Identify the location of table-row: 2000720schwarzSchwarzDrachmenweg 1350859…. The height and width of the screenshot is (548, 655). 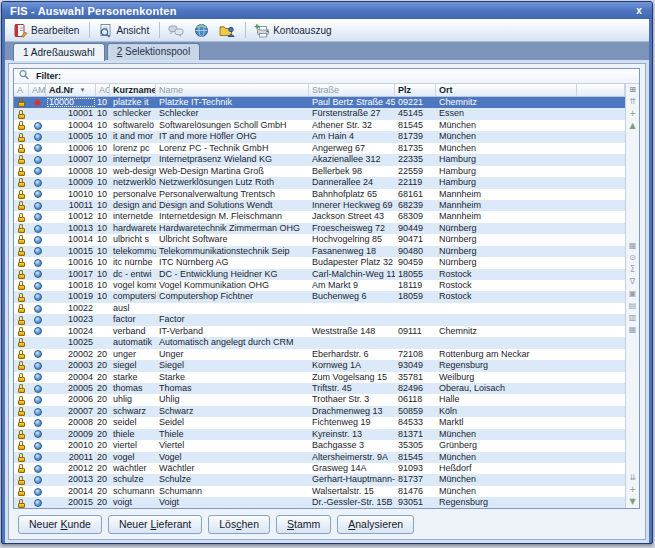
(320, 412).